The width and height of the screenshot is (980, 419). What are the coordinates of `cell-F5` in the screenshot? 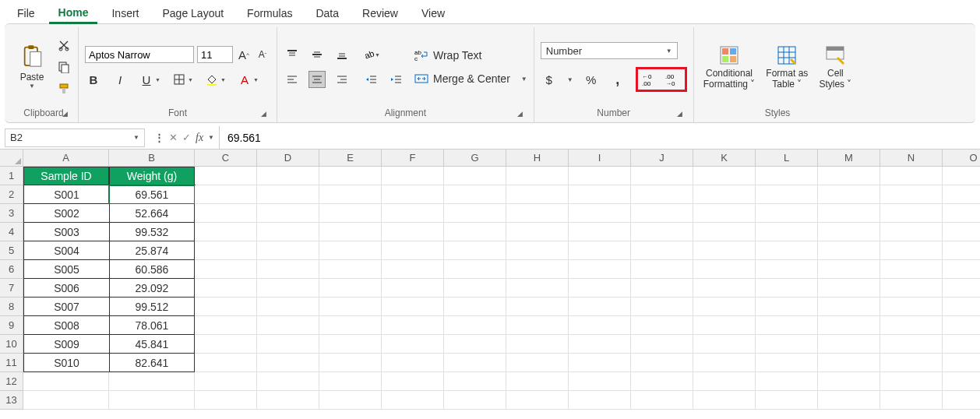 It's located at (413, 251).